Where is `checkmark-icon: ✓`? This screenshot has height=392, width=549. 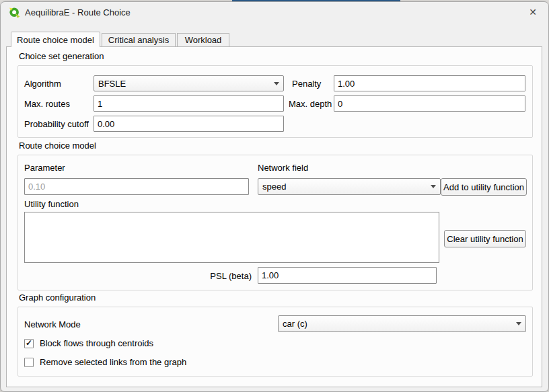
checkmark-icon: ✓ is located at coordinates (29, 343).